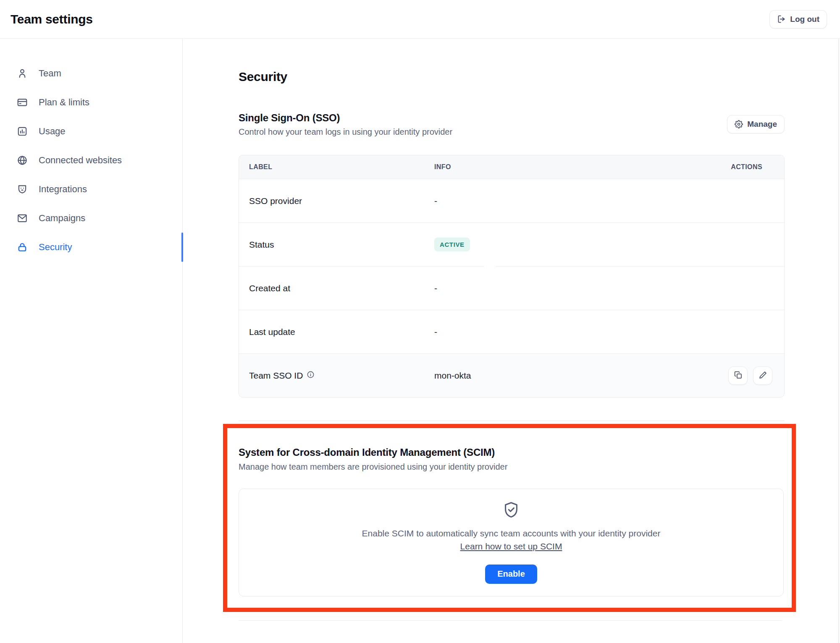 The height and width of the screenshot is (643, 840). What do you see at coordinates (511, 517) in the screenshot?
I see `shield-check-icon` at bounding box center [511, 517].